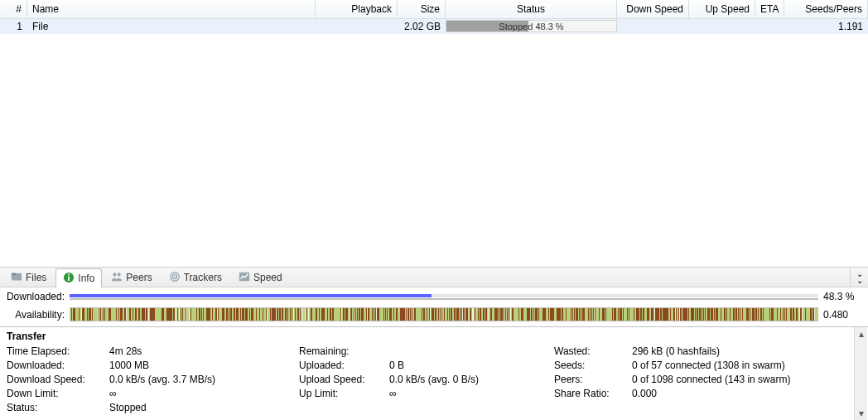 Image resolution: width=868 pixels, height=420 pixels. Describe the element at coordinates (722, 27) in the screenshot. I see `torrent-row-upspeed` at that location.